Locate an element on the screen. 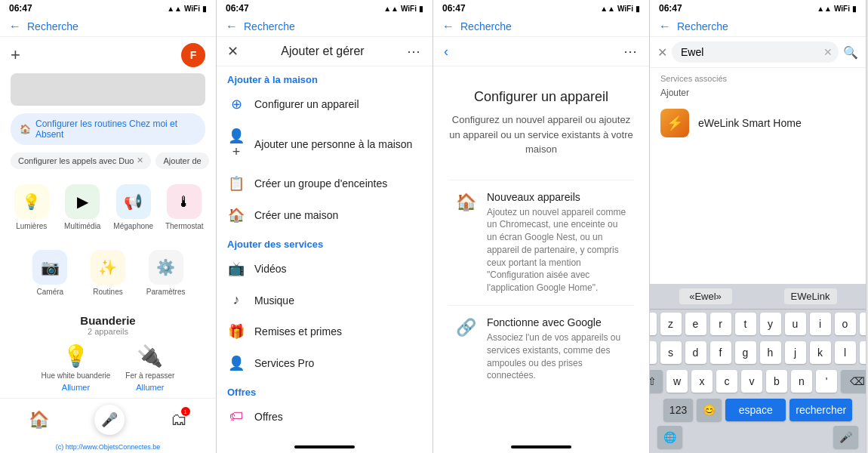  more-options-2: ⋯ is located at coordinates (414, 51).